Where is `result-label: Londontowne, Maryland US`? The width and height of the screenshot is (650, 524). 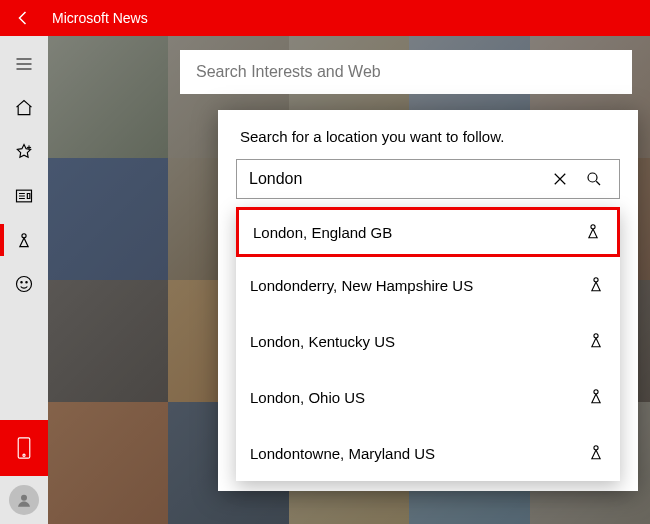
result-label: Londontowne, Maryland US is located at coordinates (342, 454).